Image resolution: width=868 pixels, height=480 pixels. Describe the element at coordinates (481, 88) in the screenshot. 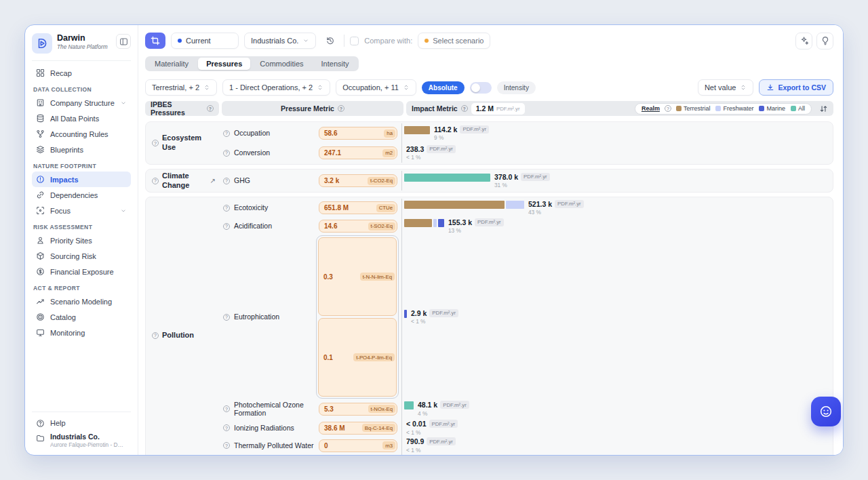

I see `absolute-intensity-toggle` at that location.